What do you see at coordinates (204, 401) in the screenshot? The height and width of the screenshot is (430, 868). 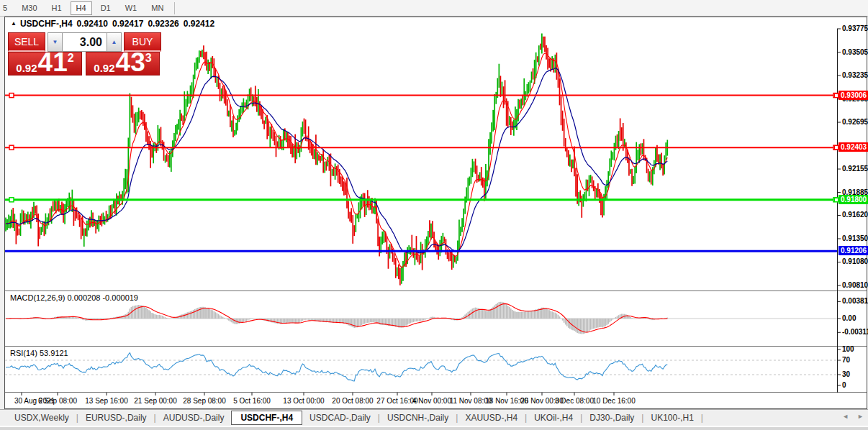 I see `time-axis-label: 28 Sep 08:00` at bounding box center [204, 401].